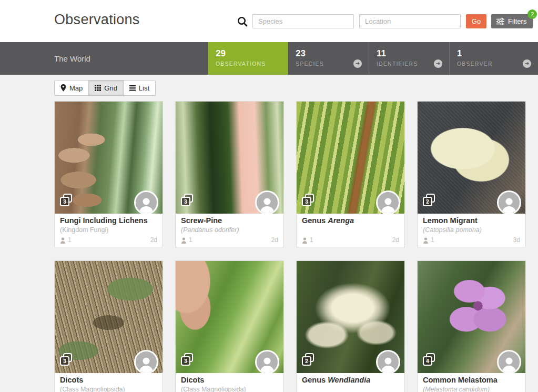  What do you see at coordinates (105, 88) in the screenshot?
I see `view-toggle: Map Grid List` at bounding box center [105, 88].